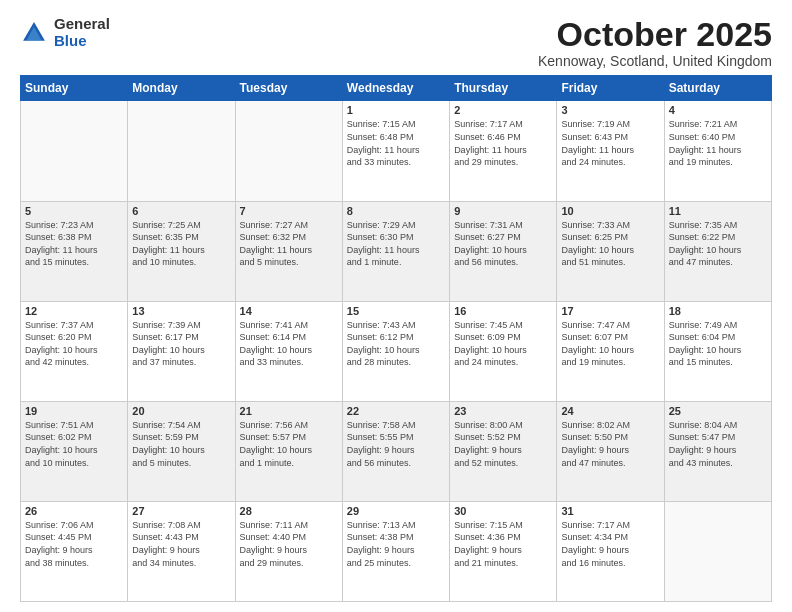 Image resolution: width=792 pixels, height=612 pixels. What do you see at coordinates (74, 211) in the screenshot?
I see `day-number: 5` at bounding box center [74, 211].